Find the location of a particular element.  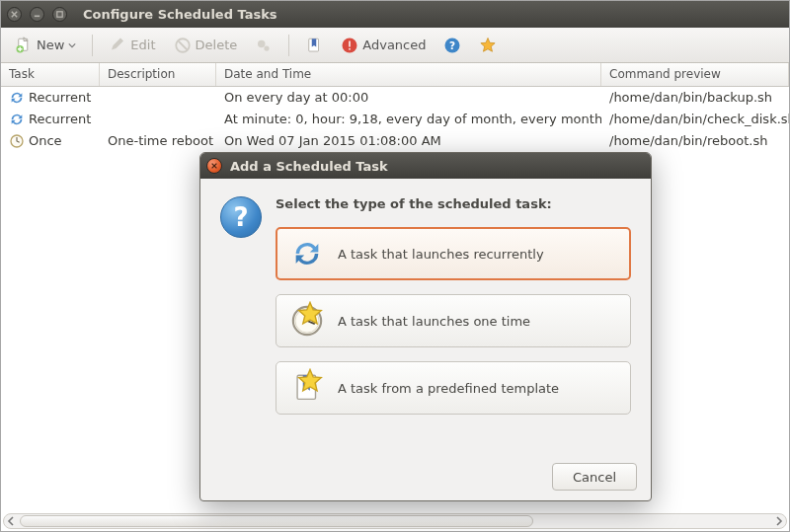

dialog-heading: Select the type of the scheduled task: is located at coordinates (453, 203).